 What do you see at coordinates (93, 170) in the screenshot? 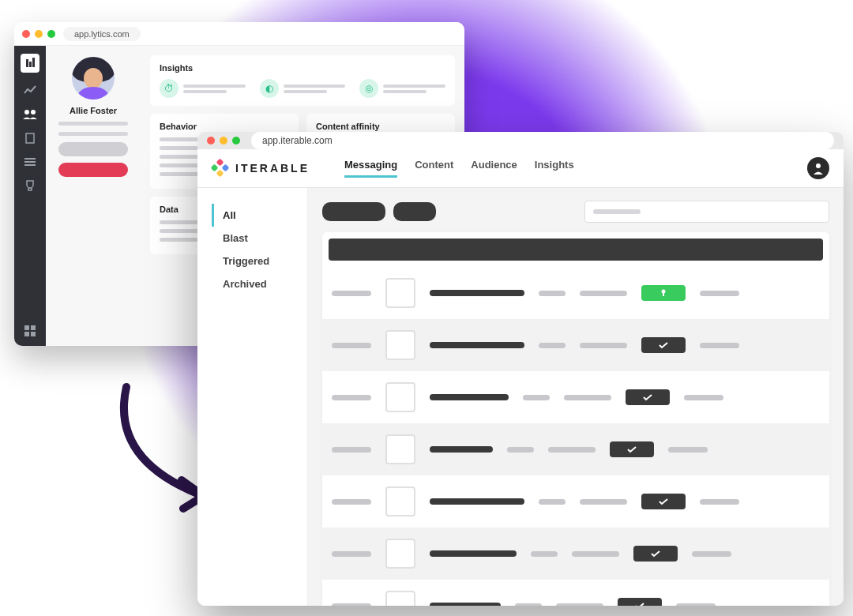
I see `primary-button` at bounding box center [93, 170].